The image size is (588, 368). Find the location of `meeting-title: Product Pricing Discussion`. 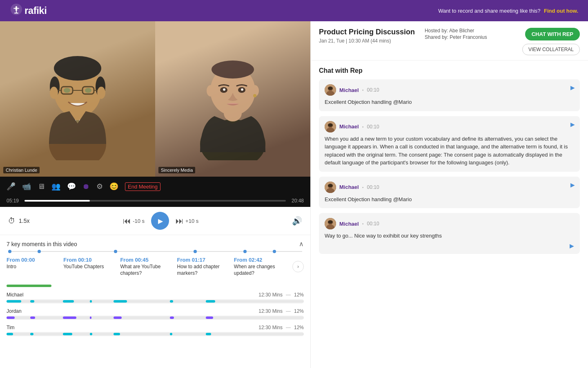

meeting-title: Product Pricing Discussion is located at coordinates (368, 32).